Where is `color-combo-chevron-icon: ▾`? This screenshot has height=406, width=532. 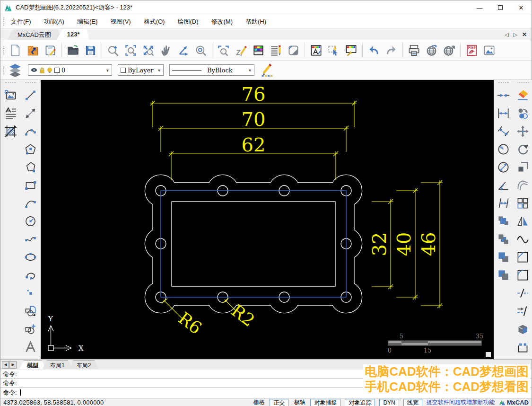 color-combo-chevron-icon: ▾ is located at coordinates (159, 70).